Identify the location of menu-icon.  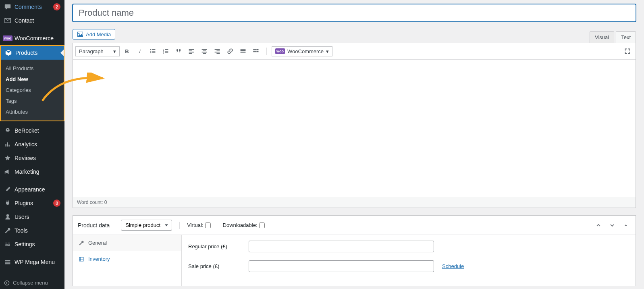
(8, 262).